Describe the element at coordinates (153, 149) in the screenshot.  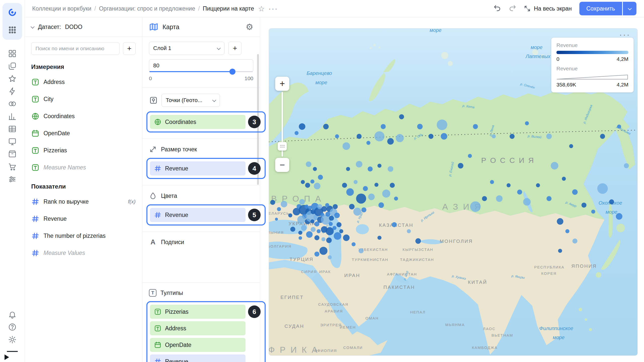
I see `point-size-icon` at that location.